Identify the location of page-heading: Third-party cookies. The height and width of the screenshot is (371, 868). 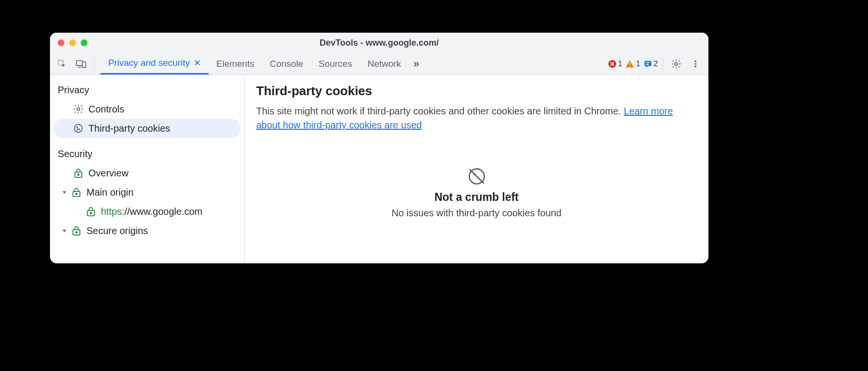
(477, 91).